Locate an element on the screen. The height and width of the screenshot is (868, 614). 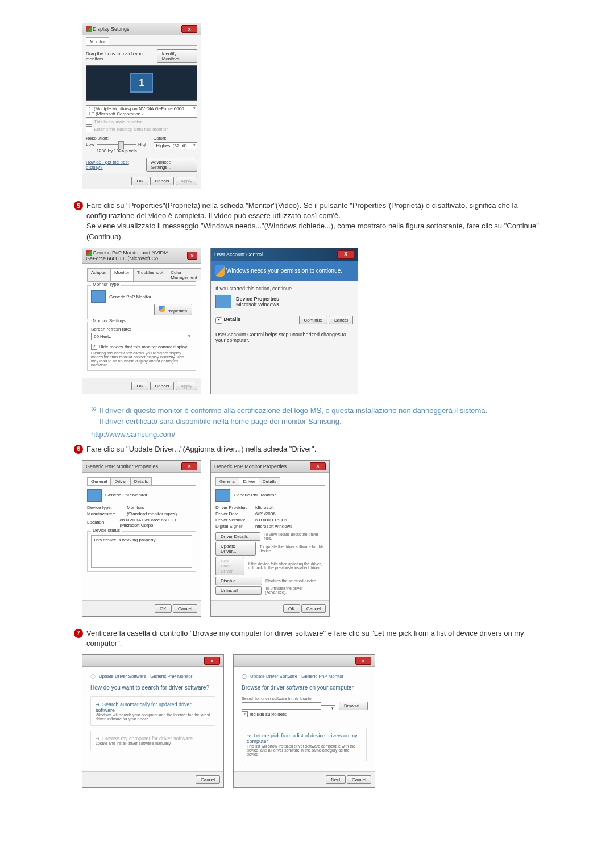
continue-button: Continue is located at coordinates (313, 320).